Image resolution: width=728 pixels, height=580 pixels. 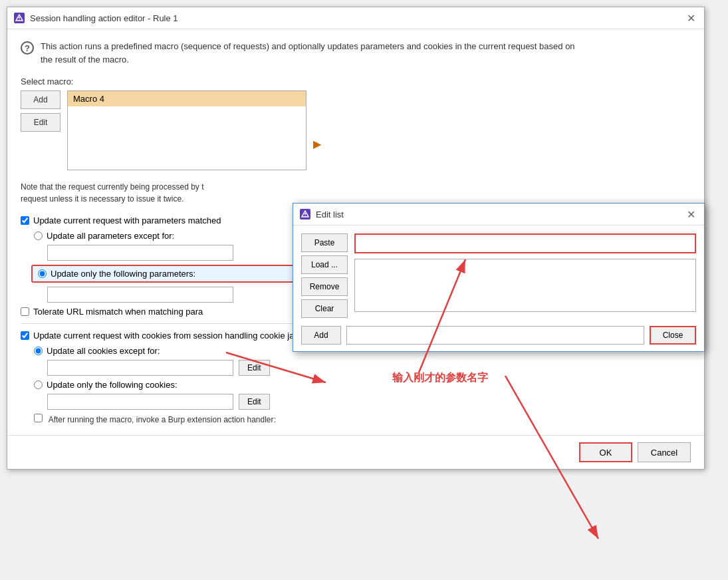 What do you see at coordinates (39, 235) in the screenshot?
I see `all-params-radio` at bounding box center [39, 235].